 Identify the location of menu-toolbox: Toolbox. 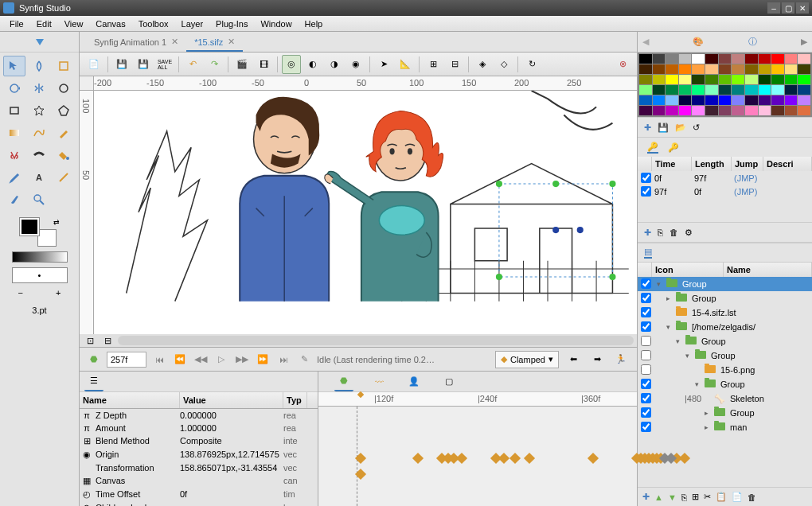
(154, 24).